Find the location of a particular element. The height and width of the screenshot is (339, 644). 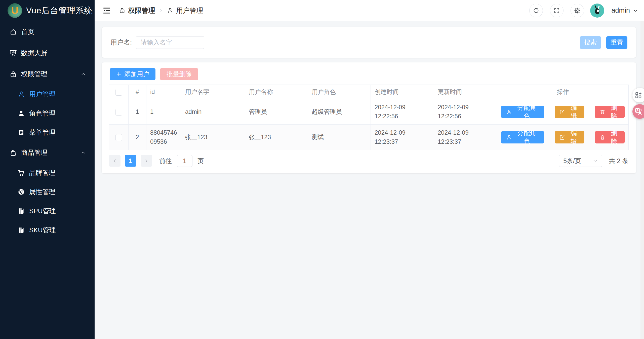

select-all-checkbox is located at coordinates (119, 92).